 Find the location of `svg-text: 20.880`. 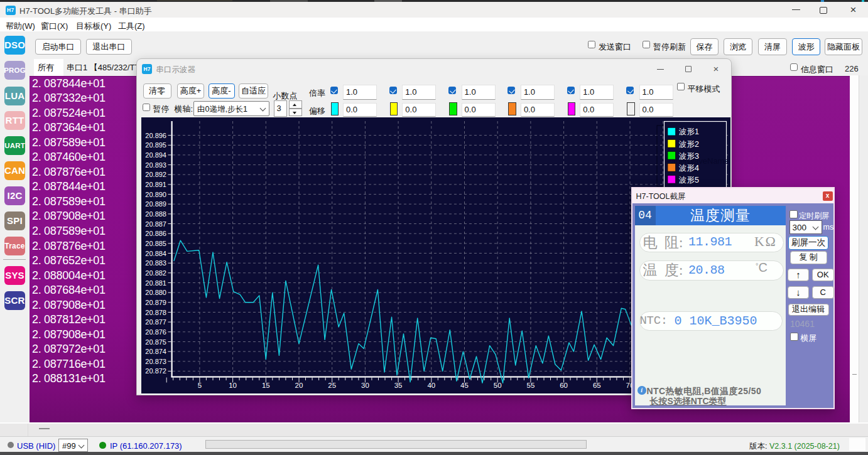

svg-text: 20.880 is located at coordinates (156, 292).